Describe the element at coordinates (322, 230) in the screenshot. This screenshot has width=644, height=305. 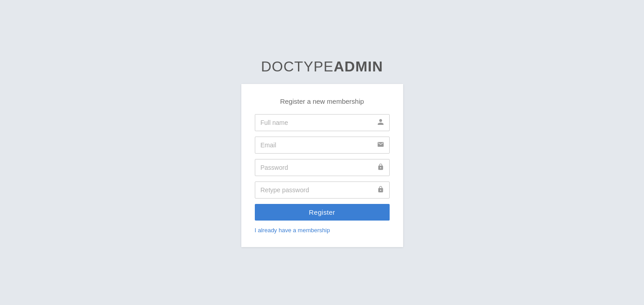
I see `membership-link: I already have a membership` at that location.